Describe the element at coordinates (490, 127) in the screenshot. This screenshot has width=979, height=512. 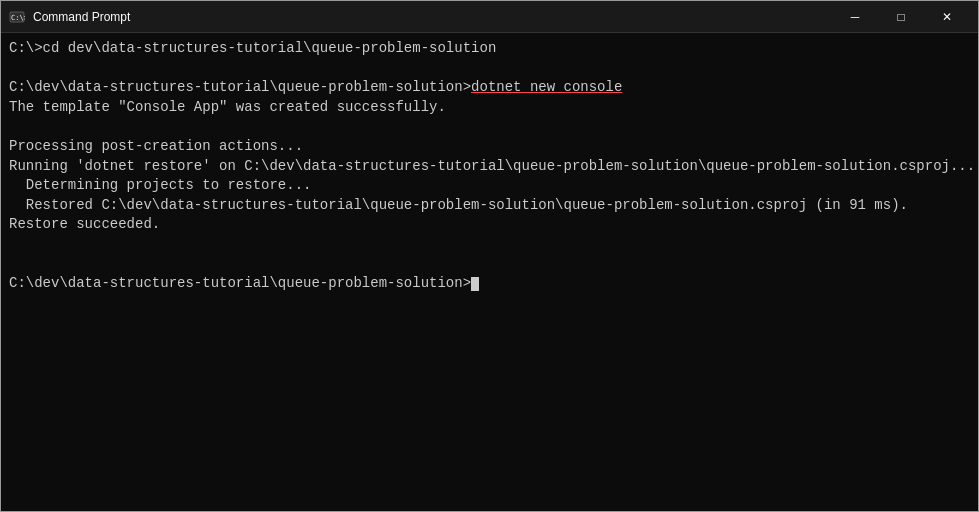
I see `terminal-line-empty2` at that location.